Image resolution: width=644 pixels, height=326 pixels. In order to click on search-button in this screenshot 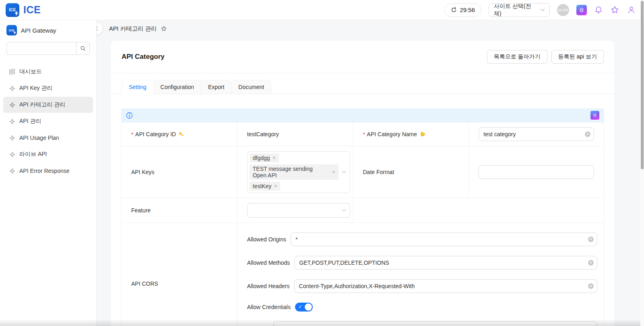, I will do `click(83, 48)`.